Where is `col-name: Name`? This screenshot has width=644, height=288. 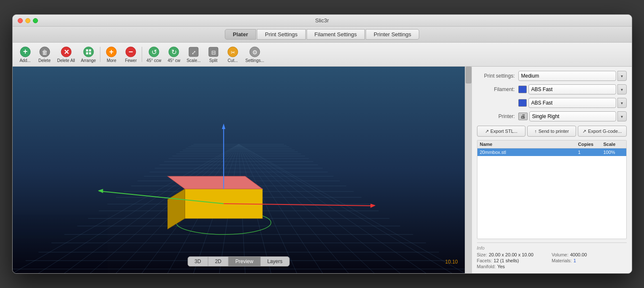 col-name: Name is located at coordinates (526, 144).